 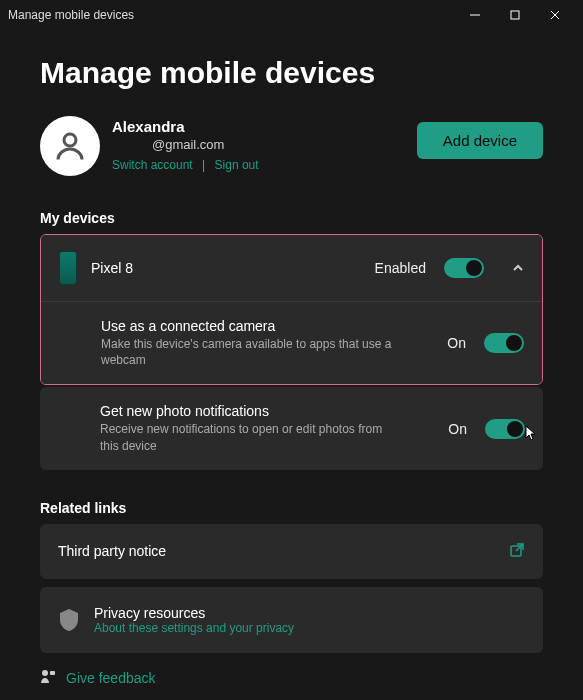 I want to click on switch-account-link: Switch account, so click(x=152, y=165).